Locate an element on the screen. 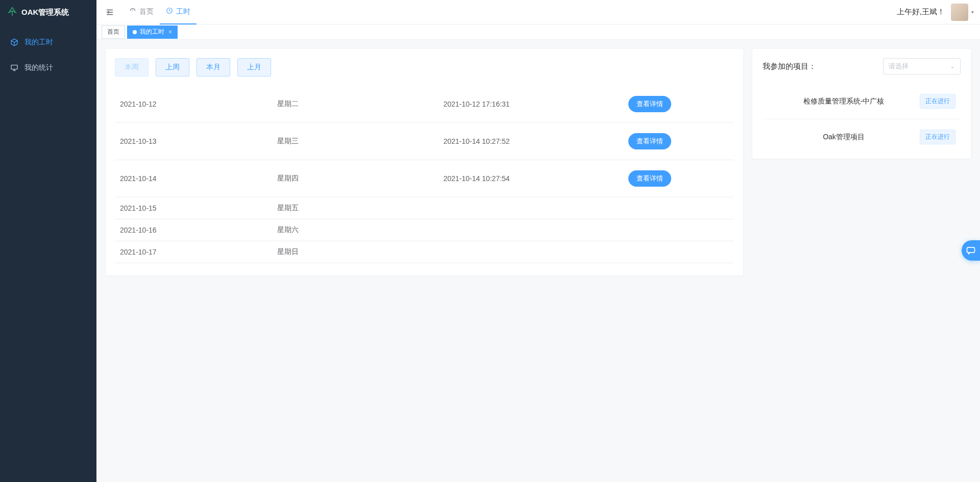  tab-my-hours: 我的工时 × is located at coordinates (152, 32).